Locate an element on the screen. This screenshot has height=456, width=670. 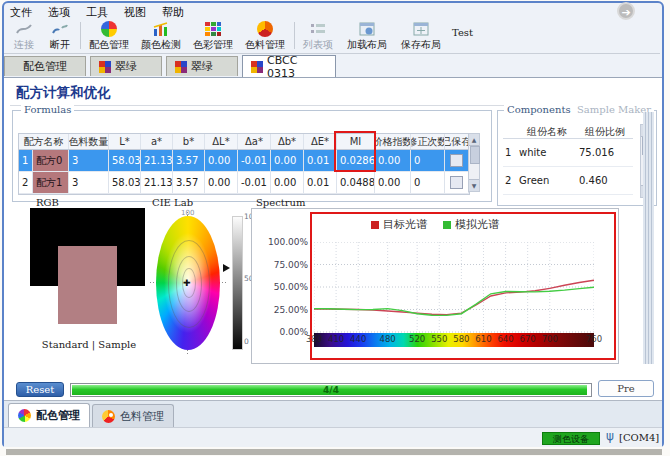
legend-label: 目标光谱 is located at coordinates (405, 224).